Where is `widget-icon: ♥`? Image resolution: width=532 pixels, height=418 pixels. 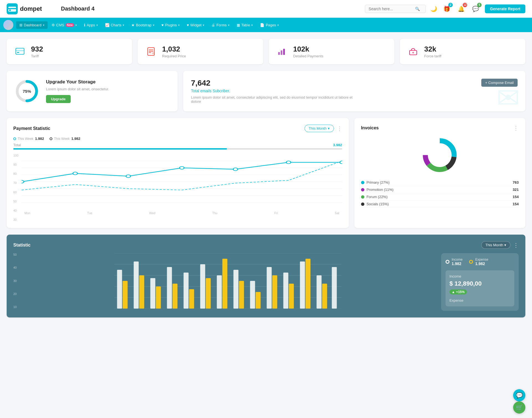
widget-icon: ♥ is located at coordinates (188, 25).